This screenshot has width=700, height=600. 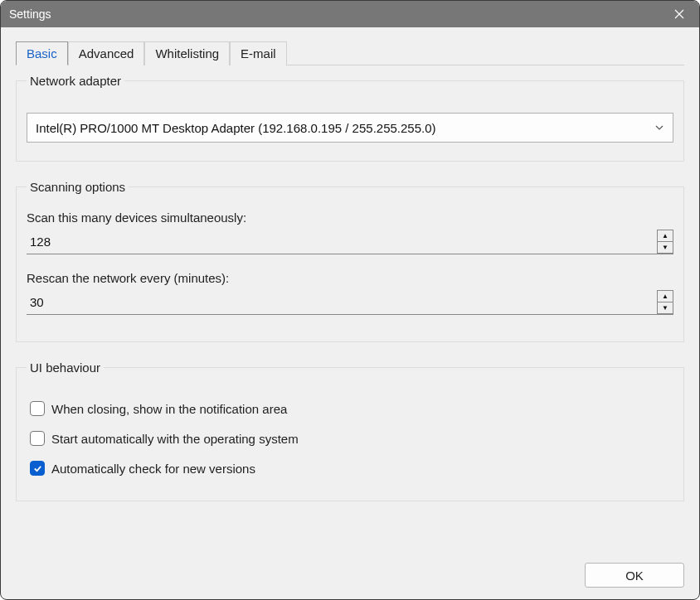 I want to click on rescan-interval-label: Rescan the network every (minutes):, so click(x=350, y=278).